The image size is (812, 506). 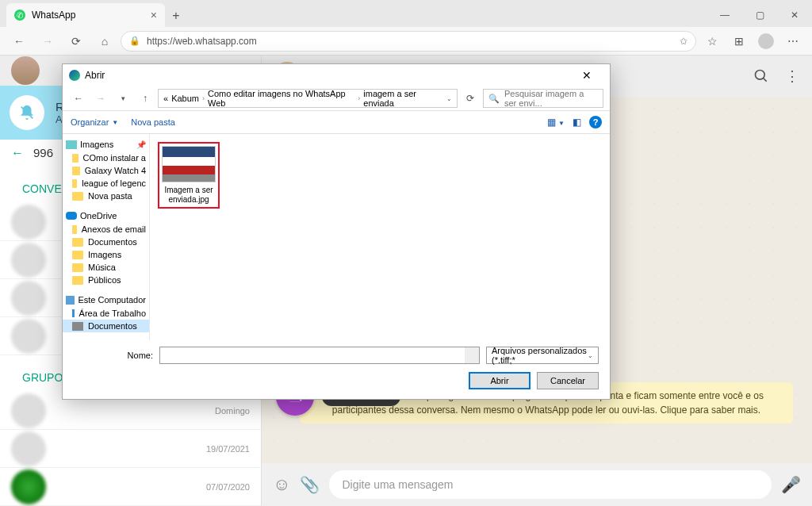 What do you see at coordinates (189, 195) in the screenshot?
I see `file-name-label: Imagem a ser enviada.jpg` at bounding box center [189, 195].